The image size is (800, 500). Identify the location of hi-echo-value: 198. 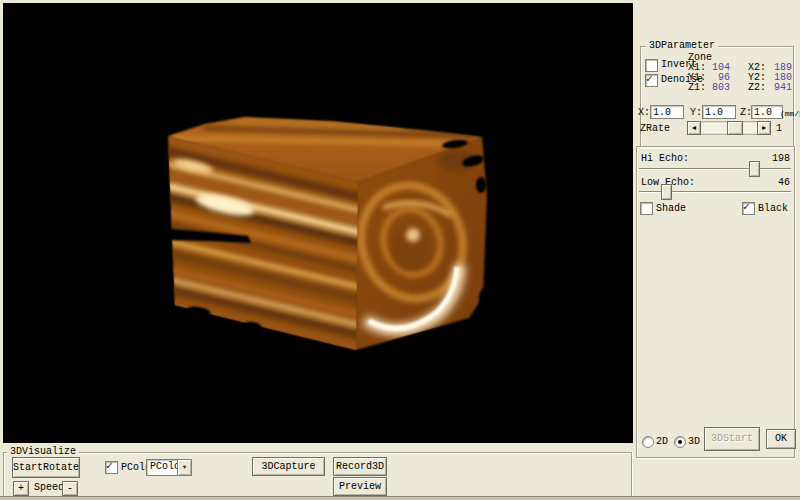
(776, 159).